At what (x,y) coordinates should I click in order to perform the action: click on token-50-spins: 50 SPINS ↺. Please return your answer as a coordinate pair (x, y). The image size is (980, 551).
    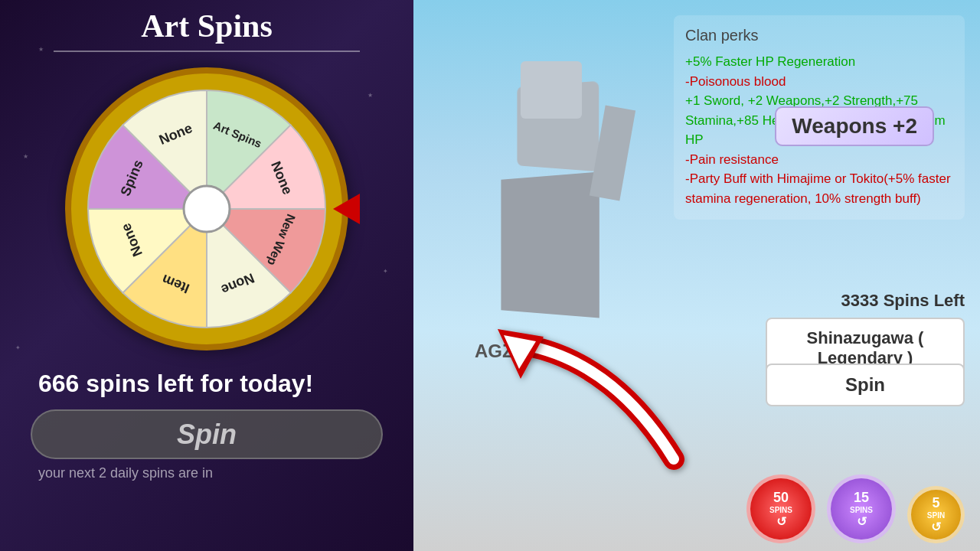
    Looking at the image, I should click on (781, 509).